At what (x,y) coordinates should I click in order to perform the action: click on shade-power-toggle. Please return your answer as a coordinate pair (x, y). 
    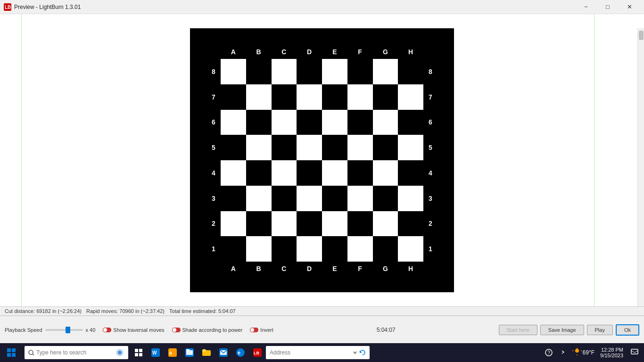
    Looking at the image, I should click on (176, 330).